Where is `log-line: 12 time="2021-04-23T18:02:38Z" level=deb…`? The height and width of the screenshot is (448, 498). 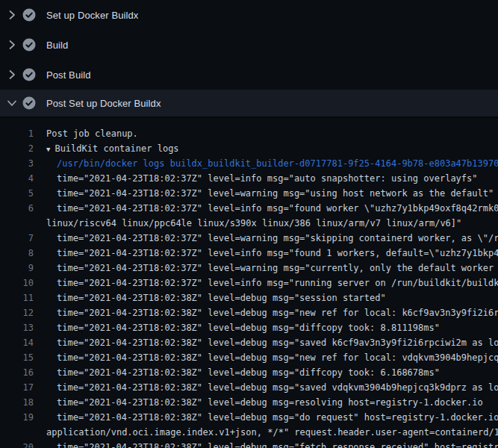 log-line: 12 time="2021-04-23T18:02:38Z" level=deb… is located at coordinates (249, 313).